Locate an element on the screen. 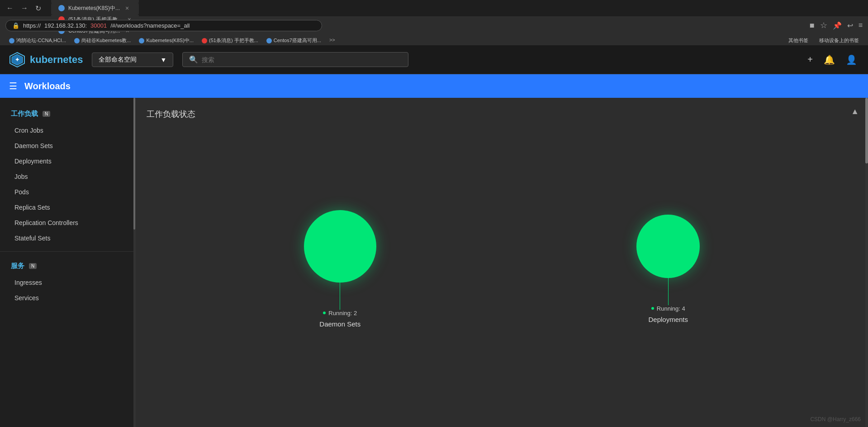  bubble-name-0: Daemon Sets is located at coordinates (340, 324).